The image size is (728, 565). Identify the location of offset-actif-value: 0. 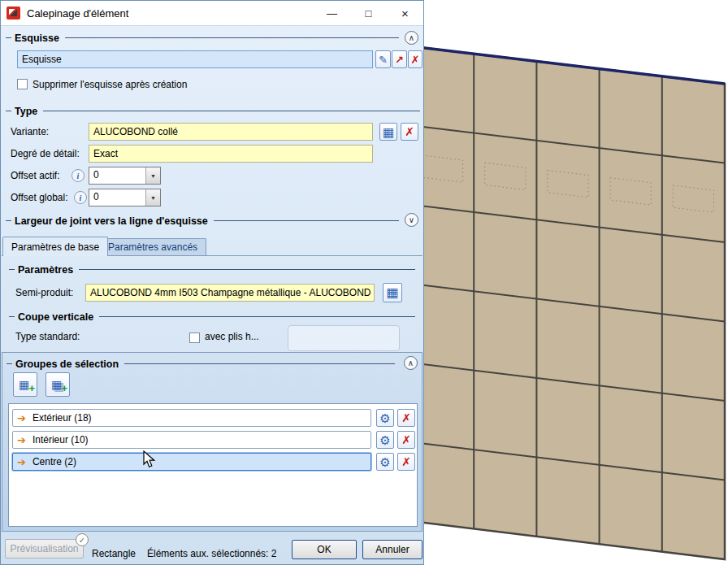
(117, 176).